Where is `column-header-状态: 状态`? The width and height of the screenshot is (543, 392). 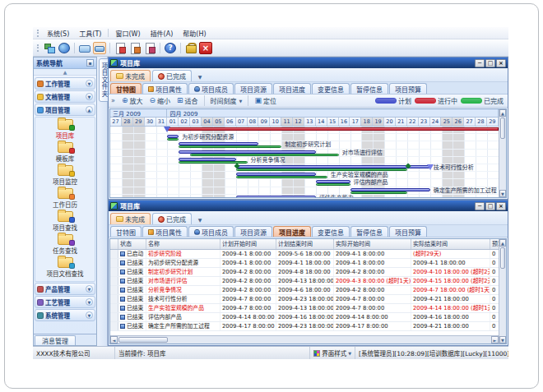 column-header-状态: 状态 is located at coordinates (132, 244).